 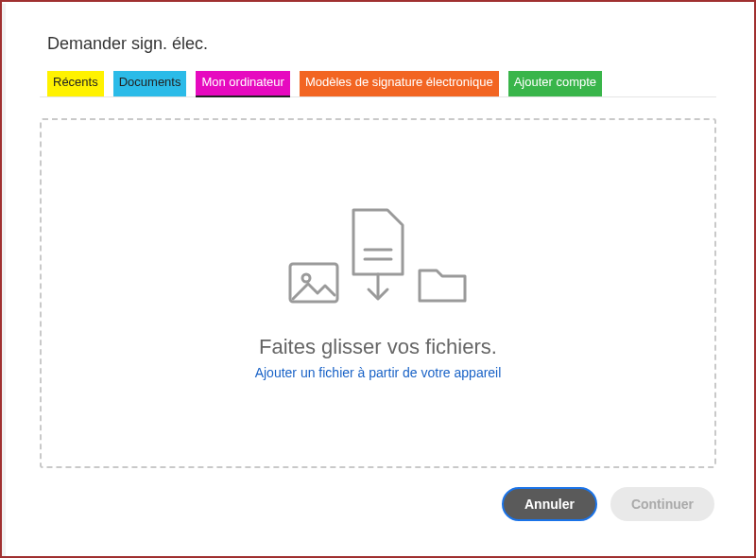 What do you see at coordinates (314, 285) in the screenshot?
I see `image-icon` at bounding box center [314, 285].